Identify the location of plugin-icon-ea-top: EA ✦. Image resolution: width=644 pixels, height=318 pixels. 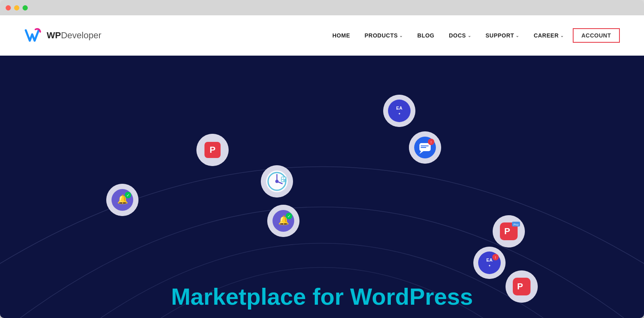
(399, 111).